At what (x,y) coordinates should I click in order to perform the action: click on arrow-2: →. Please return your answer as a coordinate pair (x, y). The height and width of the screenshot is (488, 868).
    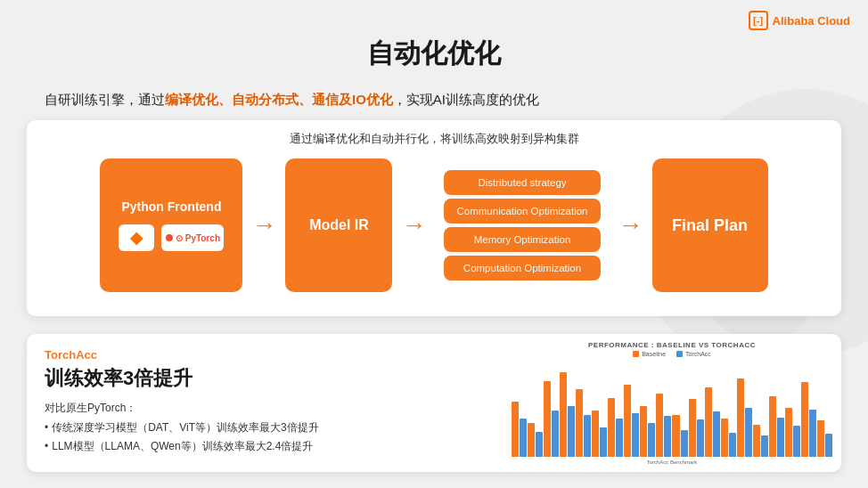
    Looking at the image, I should click on (414, 225).